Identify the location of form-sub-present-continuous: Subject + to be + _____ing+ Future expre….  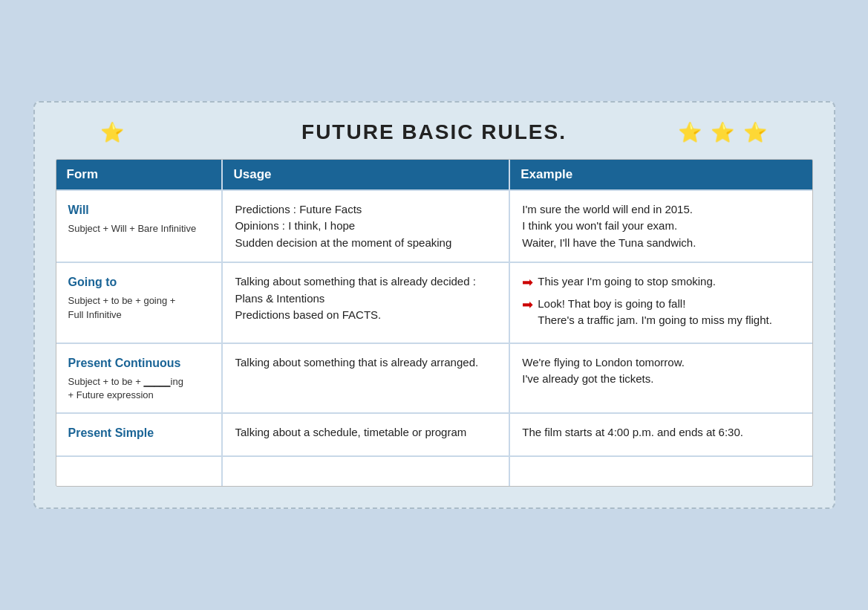
(140, 389).